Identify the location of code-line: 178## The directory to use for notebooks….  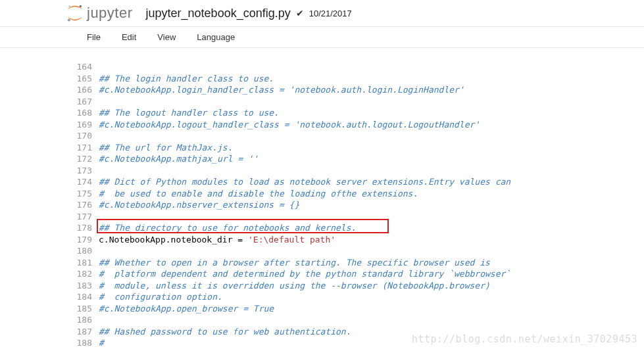
(358, 228).